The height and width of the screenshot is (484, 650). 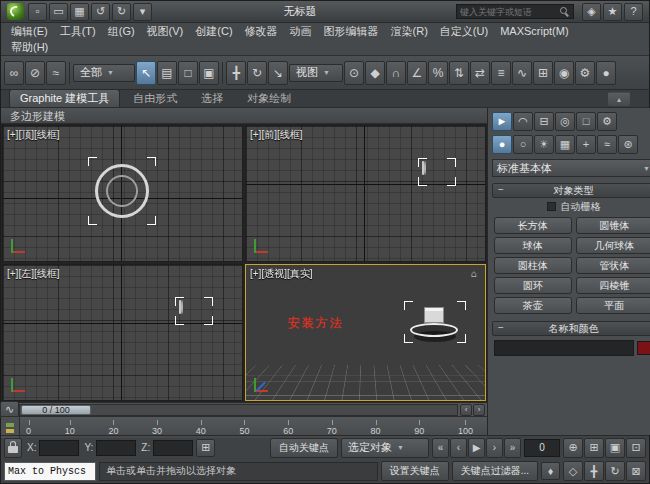 What do you see at coordinates (188, 73) in the screenshot?
I see `rectangular-selection-icon: □` at bounding box center [188, 73].